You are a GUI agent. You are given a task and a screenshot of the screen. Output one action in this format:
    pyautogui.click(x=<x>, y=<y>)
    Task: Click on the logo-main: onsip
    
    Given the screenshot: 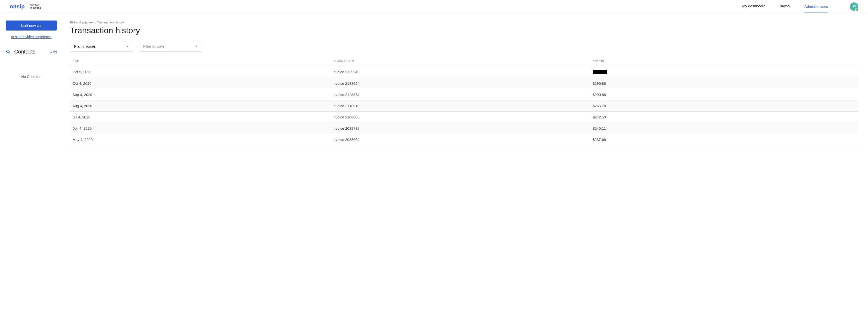 What is the action you would take?
    pyautogui.click(x=17, y=7)
    